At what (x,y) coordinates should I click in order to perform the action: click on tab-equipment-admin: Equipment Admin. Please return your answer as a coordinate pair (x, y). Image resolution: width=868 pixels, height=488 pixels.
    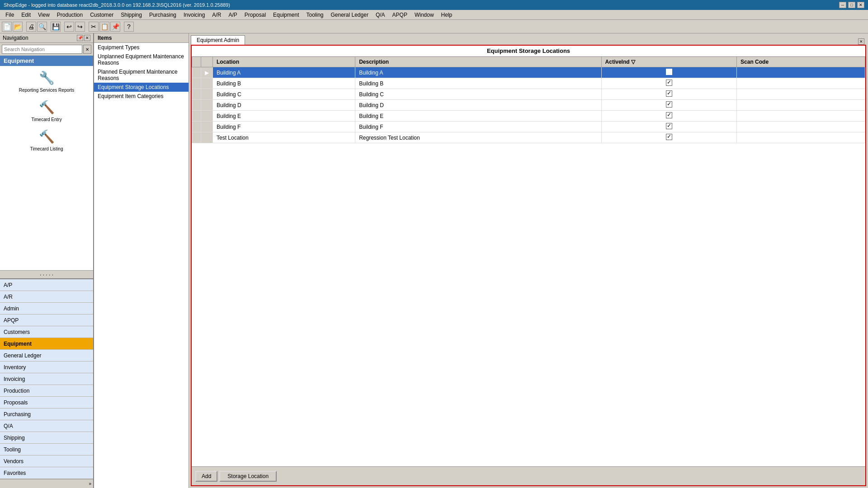
    Looking at the image, I should click on (218, 40).